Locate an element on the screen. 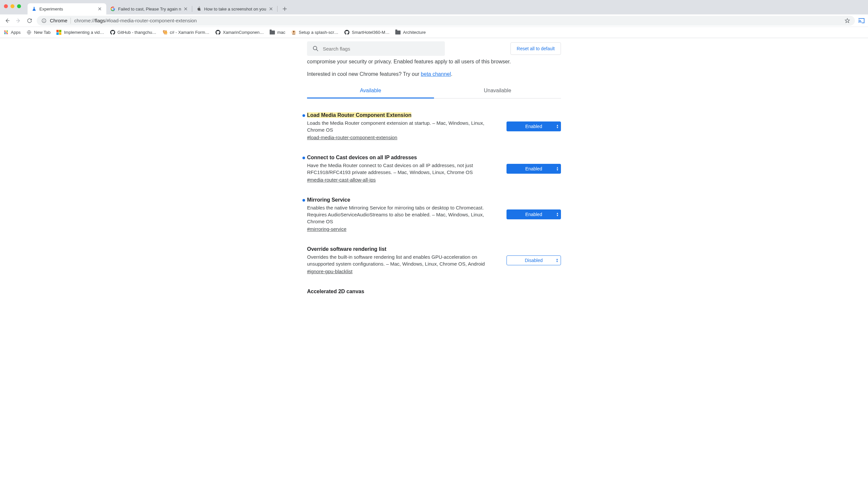  flag-title: Mirroring Service is located at coordinates (329, 200).